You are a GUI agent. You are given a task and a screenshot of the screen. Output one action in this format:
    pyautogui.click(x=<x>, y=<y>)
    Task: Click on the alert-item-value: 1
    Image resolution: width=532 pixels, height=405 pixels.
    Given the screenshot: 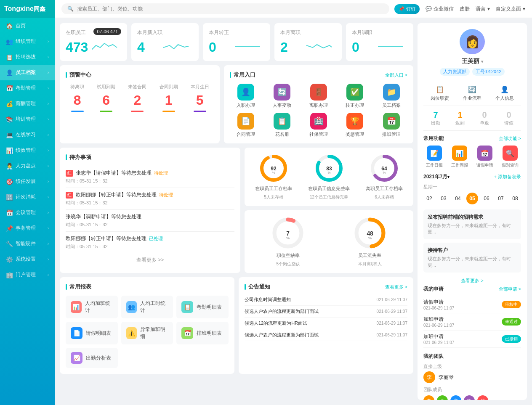 What is the action you would take?
    pyautogui.click(x=169, y=100)
    